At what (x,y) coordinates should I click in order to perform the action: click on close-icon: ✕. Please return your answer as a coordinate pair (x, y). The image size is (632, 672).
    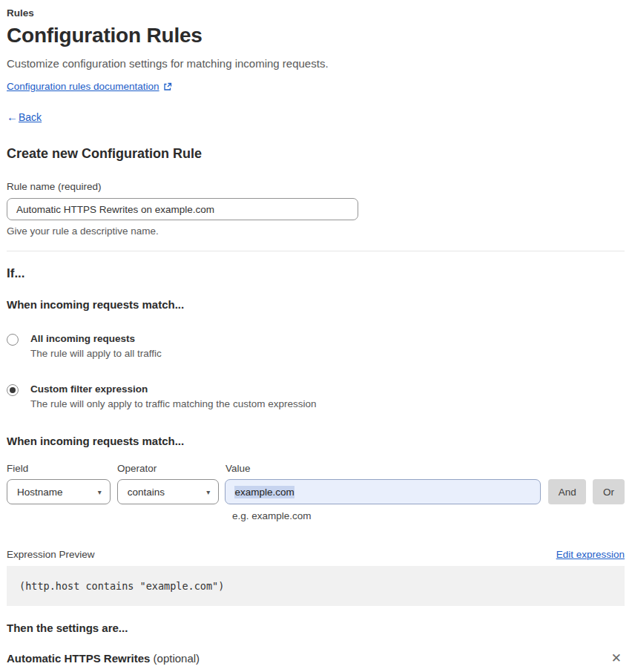
    Looking at the image, I should click on (616, 659).